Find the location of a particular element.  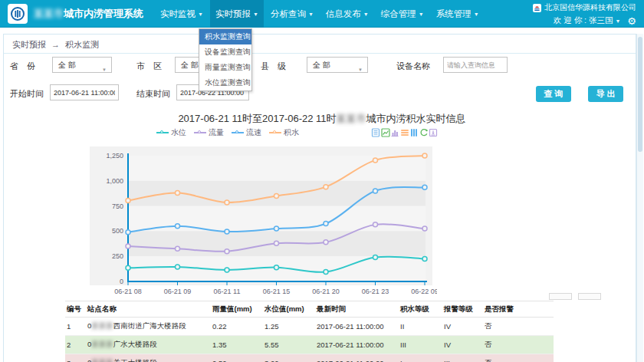

forecast-dropdown-menu: 积水监测查询 设备监测查询 雨量监测查询 水位监测查询 is located at coordinates (225, 60).